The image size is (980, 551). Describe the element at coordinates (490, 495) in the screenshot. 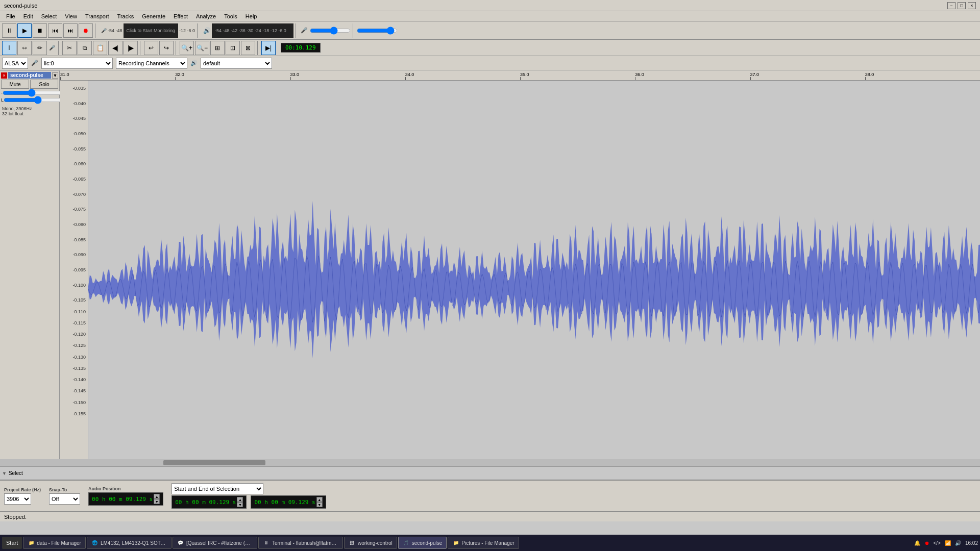

I see `audio-controls: Project Rate (Hz) 3906 8000 11025 22050 …` at that location.